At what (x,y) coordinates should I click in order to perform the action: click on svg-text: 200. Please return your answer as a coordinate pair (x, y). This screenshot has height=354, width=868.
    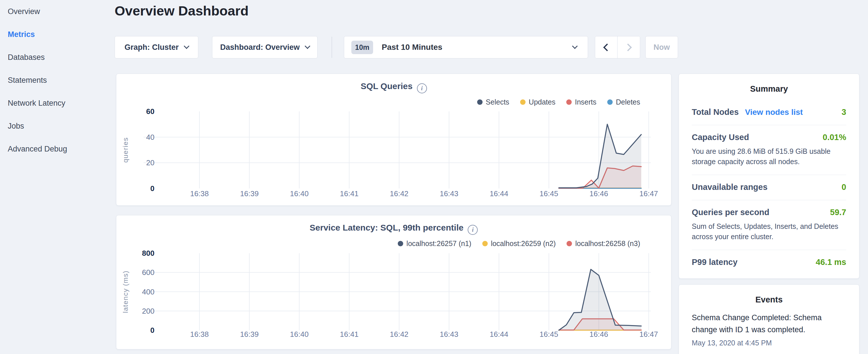
    Looking at the image, I should click on (148, 311).